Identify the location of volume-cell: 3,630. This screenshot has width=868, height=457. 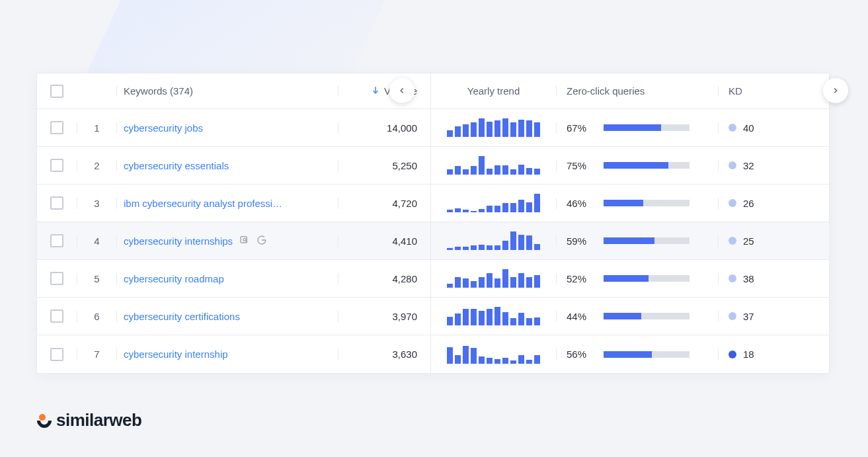
(384, 354).